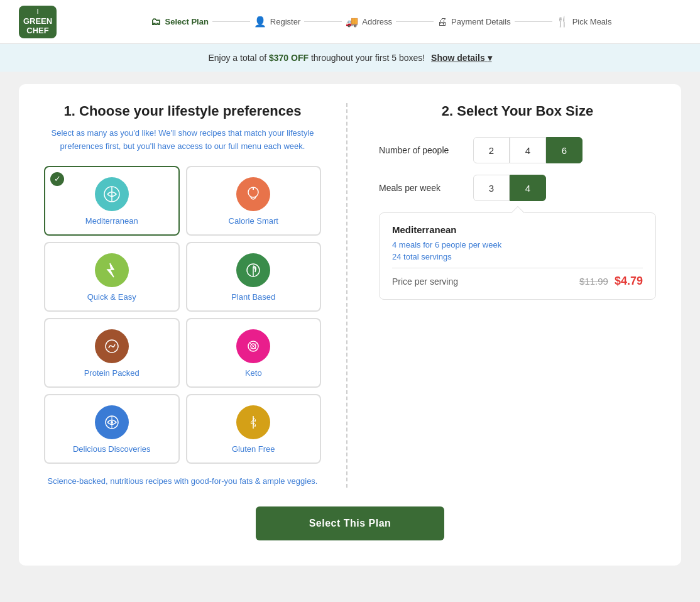 This screenshot has width=700, height=602. Describe the element at coordinates (518, 245) in the screenshot. I see `summary-detail1: 4 meals for 6 people per week` at that location.